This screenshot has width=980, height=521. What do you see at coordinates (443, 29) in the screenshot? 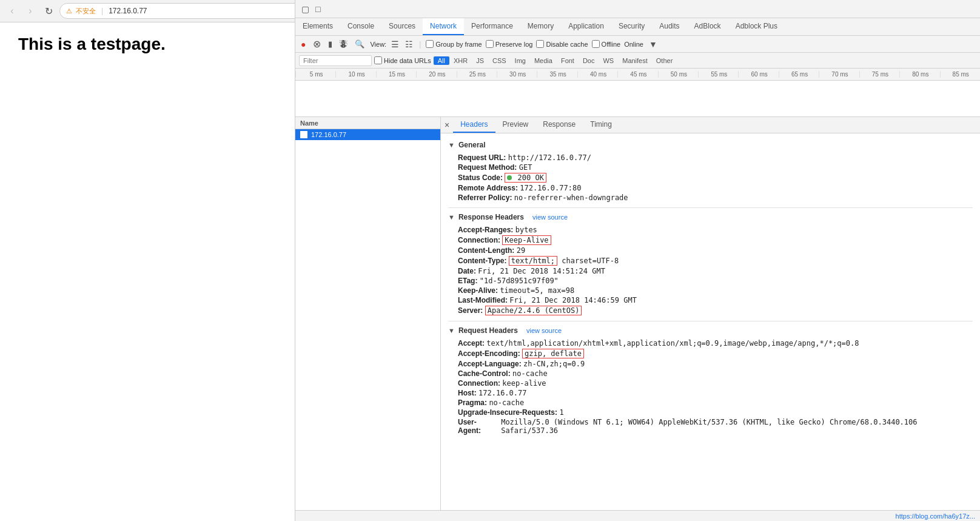
I see `tab-network: Network` at bounding box center [443, 29].